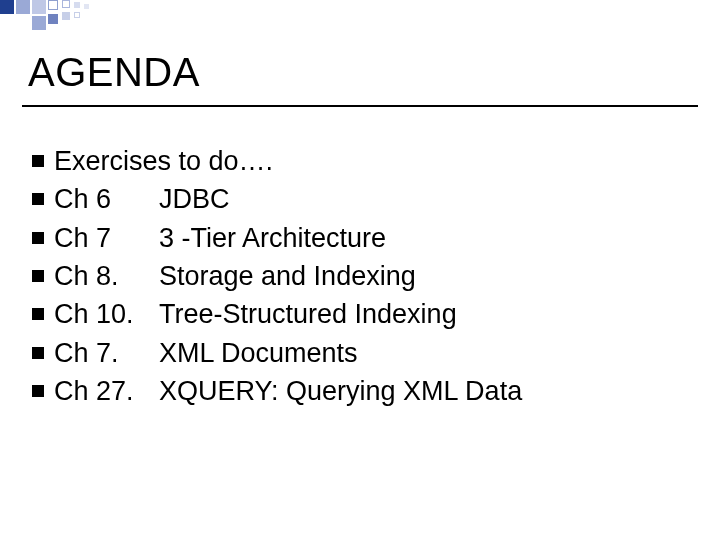  I want to click on topic-label: Storage and Indexing, so click(288, 276).